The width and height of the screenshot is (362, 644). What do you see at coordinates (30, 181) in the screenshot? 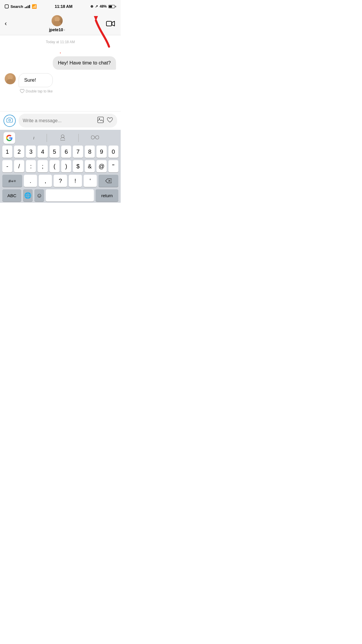
I see `key-period: .` at bounding box center [30, 181].